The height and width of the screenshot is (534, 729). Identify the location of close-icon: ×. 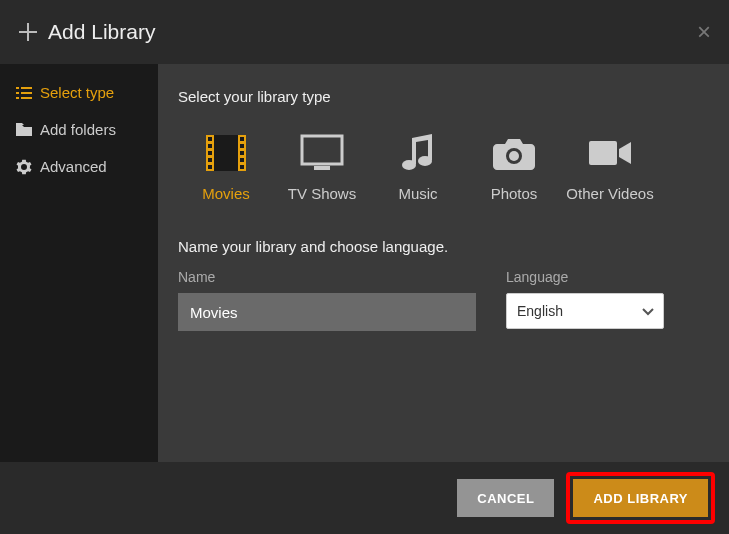
(704, 32).